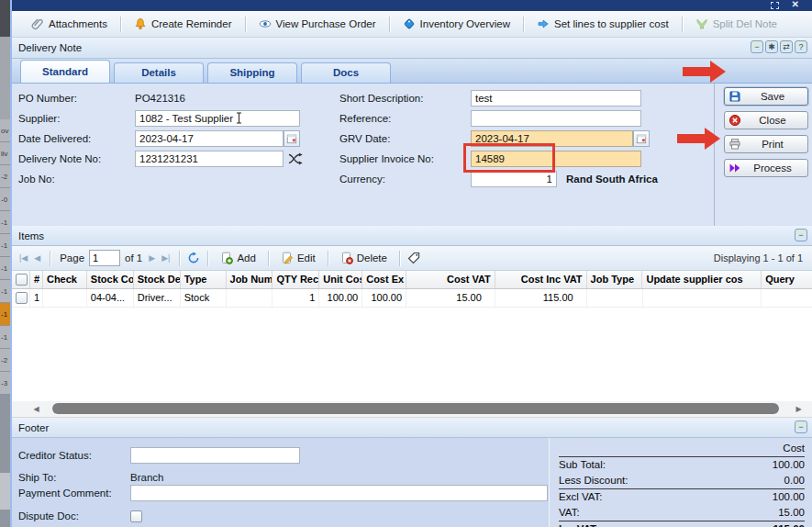  Describe the element at coordinates (250, 279) in the screenshot. I see `col-job-number: Job Numb` at that location.